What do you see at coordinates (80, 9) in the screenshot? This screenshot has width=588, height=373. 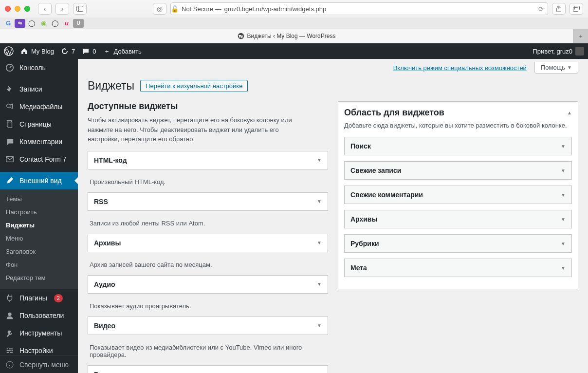 I see `sidebar-toggle-button` at bounding box center [80, 9].